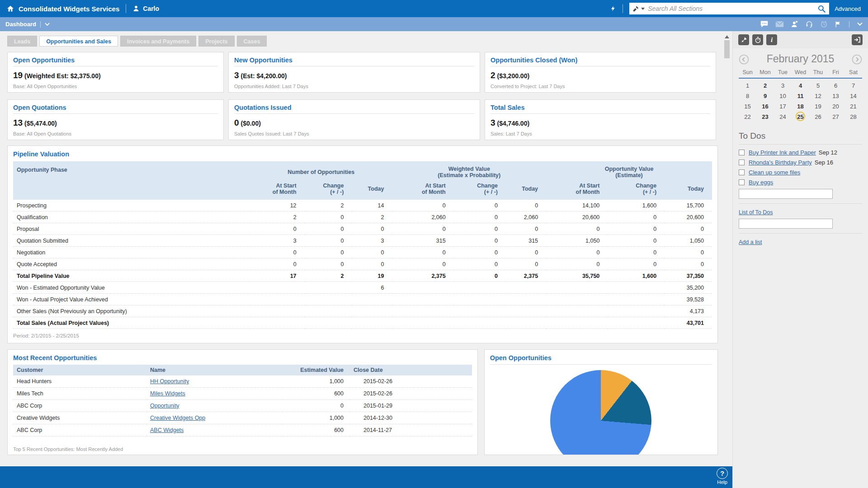 The width and height of the screenshot is (868, 488). I want to click on panel-chevron-down-icon, so click(860, 24).